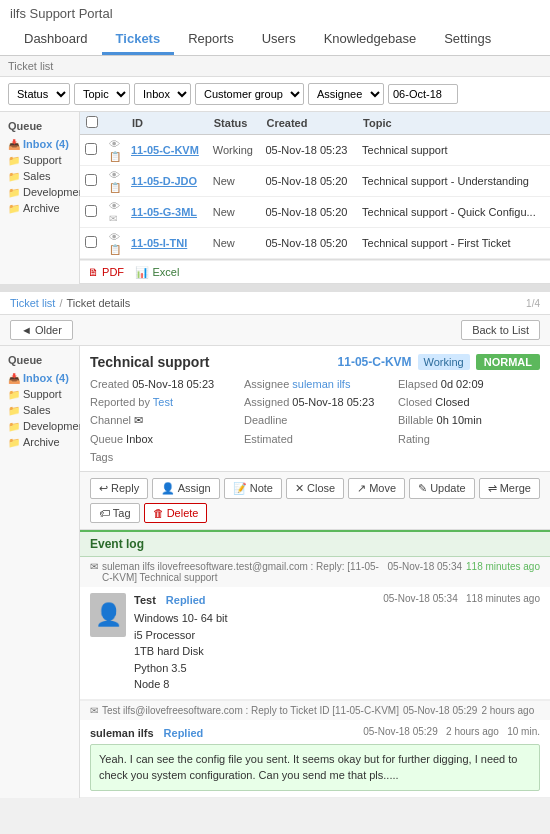 This screenshot has width=550, height=834. Describe the element at coordinates (40, 426) in the screenshot. I see `queue-item-development-2: 📁 Development` at that location.